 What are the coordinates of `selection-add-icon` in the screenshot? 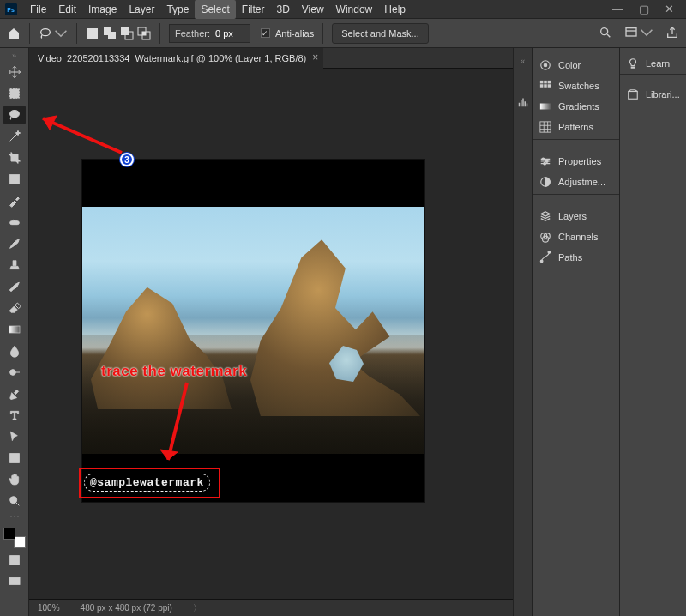 It's located at (110, 33).